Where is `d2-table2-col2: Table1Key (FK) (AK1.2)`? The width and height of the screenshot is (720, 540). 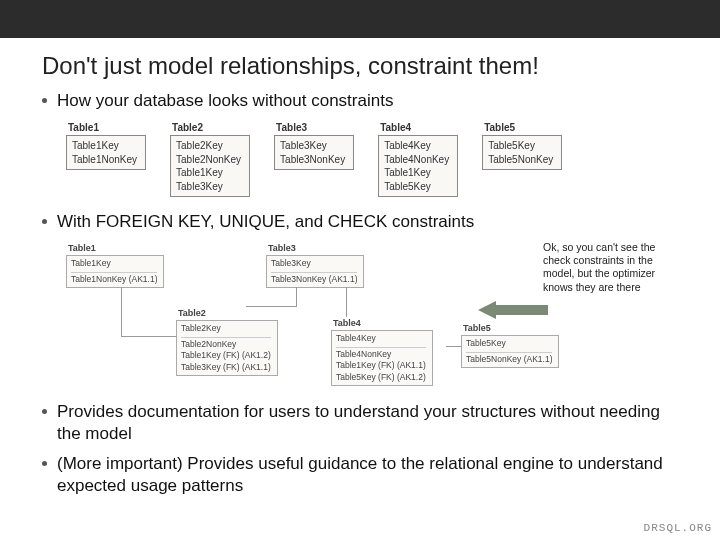 d2-table2-col2: Table1Key (FK) (AK1.2) is located at coordinates (226, 356).